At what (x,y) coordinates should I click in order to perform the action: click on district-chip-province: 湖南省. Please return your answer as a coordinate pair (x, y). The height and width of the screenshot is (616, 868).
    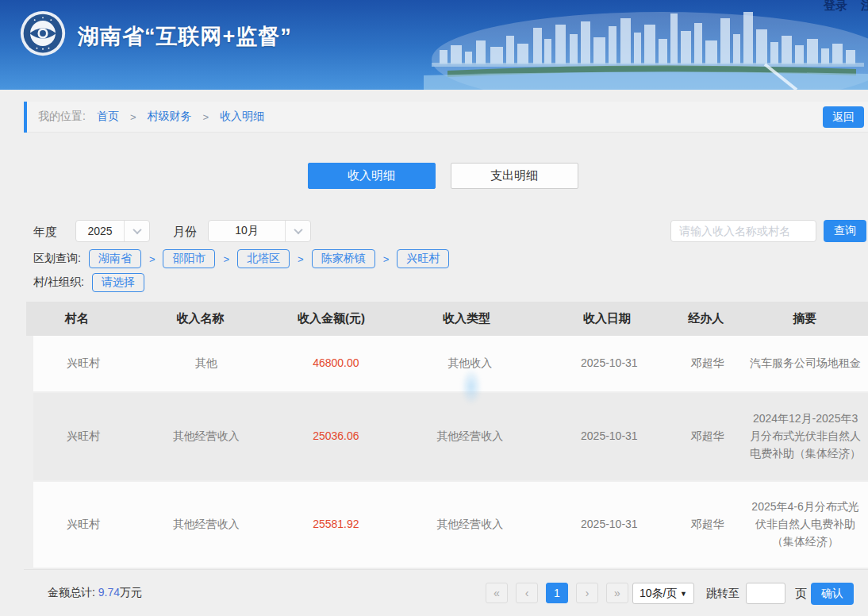
    Looking at the image, I should click on (115, 259).